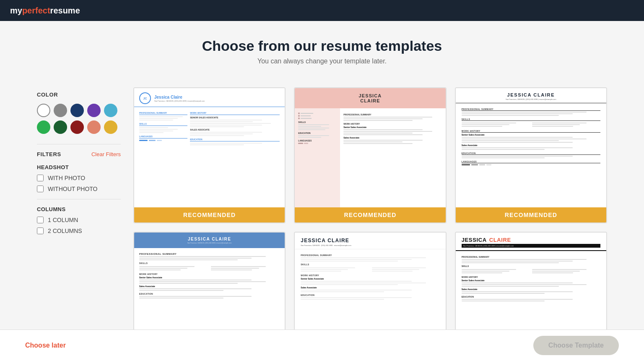 This screenshot has height=361, width=644. I want to click on two-columns-label: 2 COLUMNS, so click(65, 231).